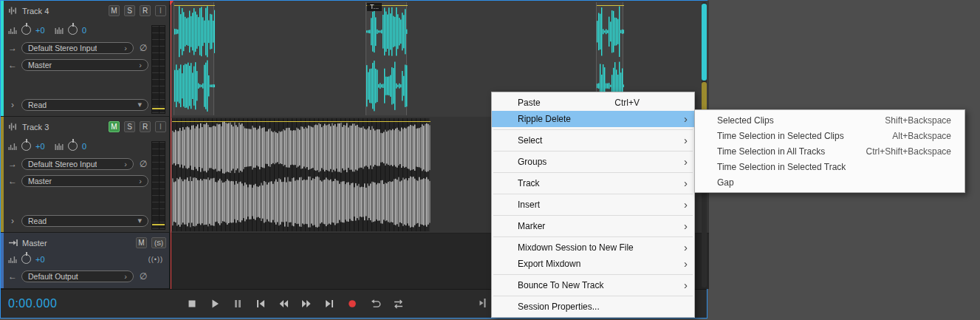 This screenshot has height=320, width=980. I want to click on chevron-down-icon: ▾, so click(140, 105).